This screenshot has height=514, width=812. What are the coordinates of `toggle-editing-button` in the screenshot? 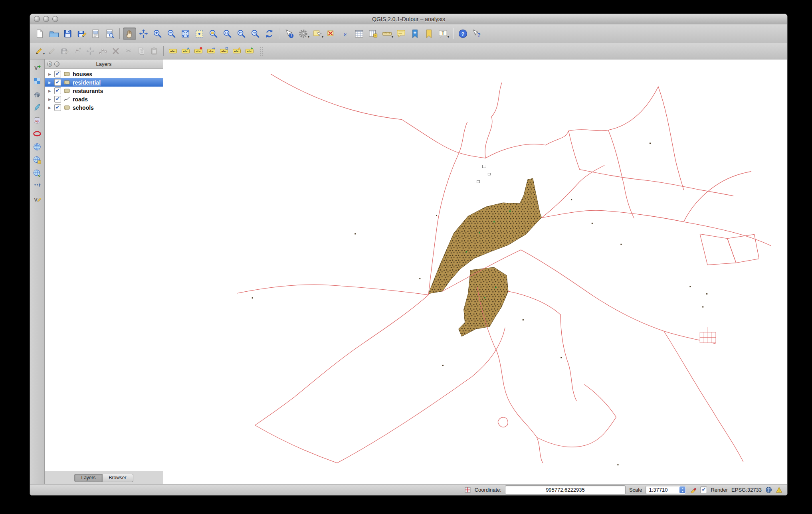 It's located at (52, 51).